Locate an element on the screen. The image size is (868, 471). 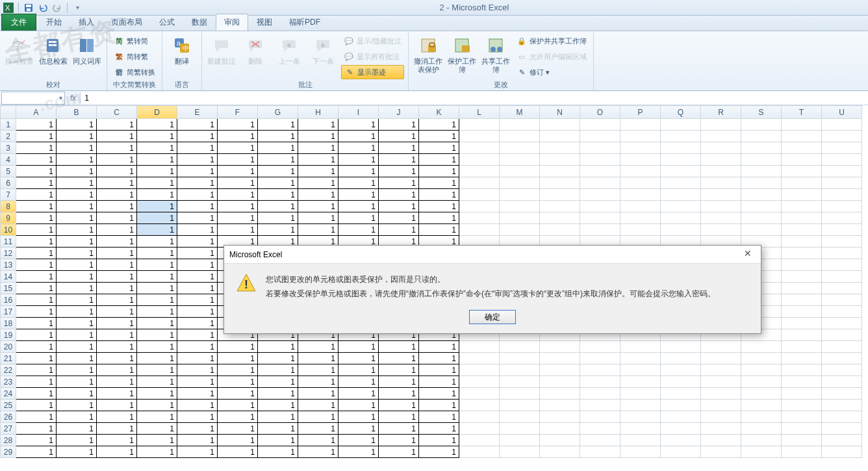
column-header: I is located at coordinates (359, 112).